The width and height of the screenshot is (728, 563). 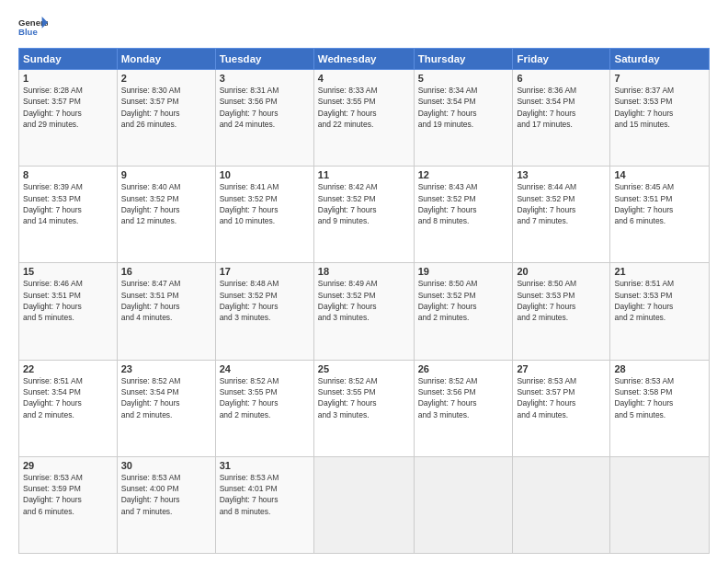 What do you see at coordinates (660, 59) in the screenshot?
I see `calendar-day-header: Saturday` at bounding box center [660, 59].